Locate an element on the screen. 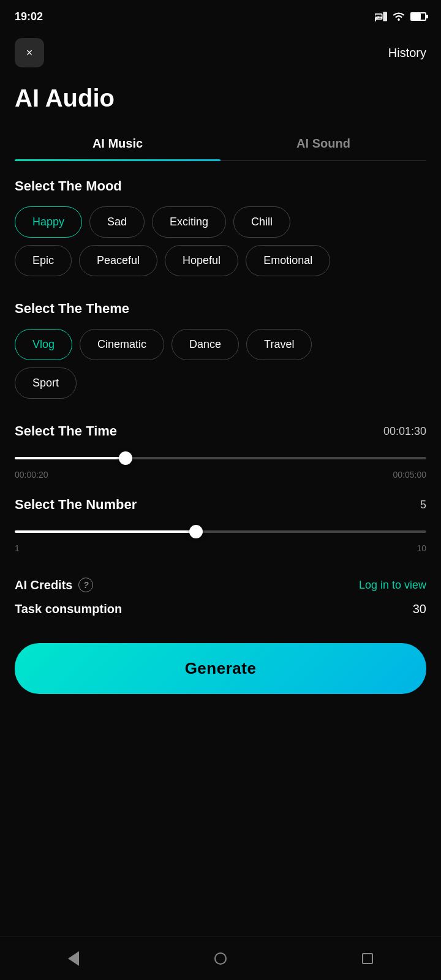 This screenshot has height=980, width=441. theme-chip-cinematic: Cinematic is located at coordinates (122, 344).